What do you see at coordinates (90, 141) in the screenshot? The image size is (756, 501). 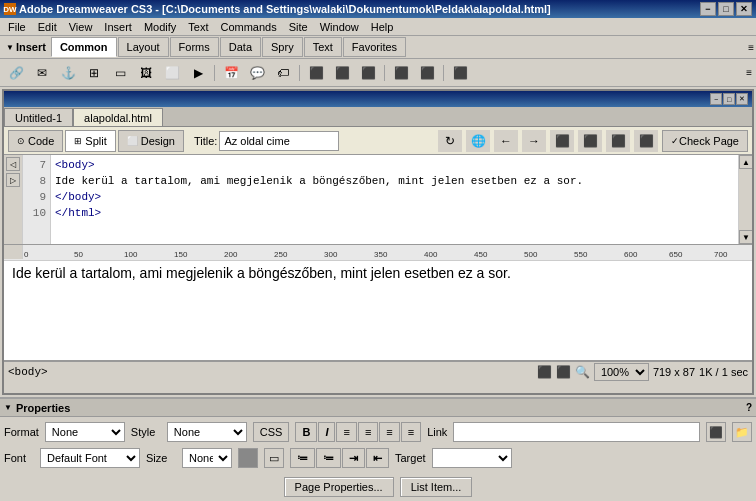 I see `split-btn: ⊞ Split` at bounding box center [90, 141].